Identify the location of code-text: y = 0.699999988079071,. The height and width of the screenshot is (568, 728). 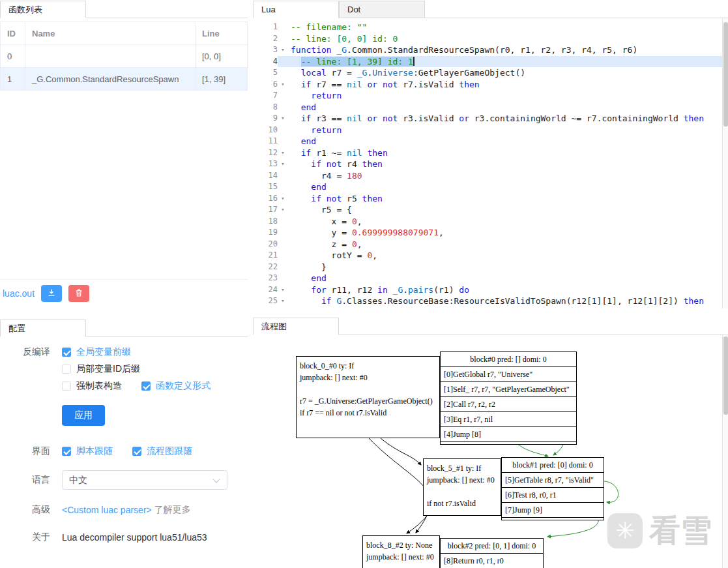
(508, 233).